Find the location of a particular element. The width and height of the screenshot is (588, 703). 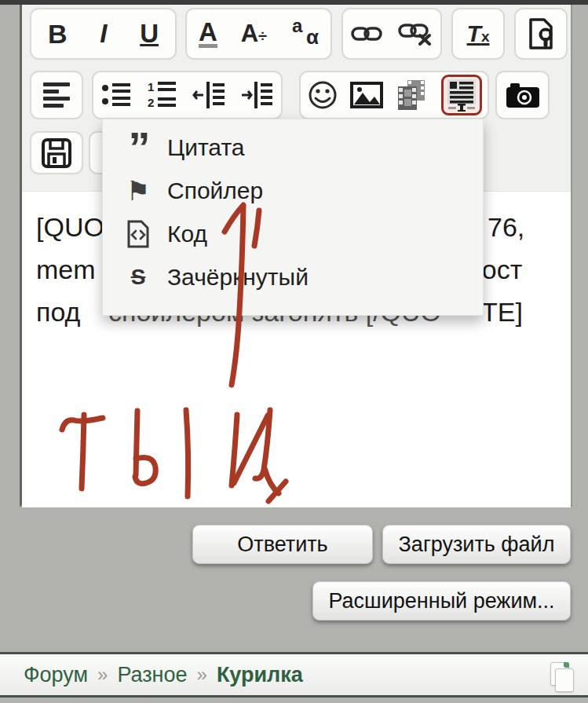

change-case-button: a α is located at coordinates (305, 34).